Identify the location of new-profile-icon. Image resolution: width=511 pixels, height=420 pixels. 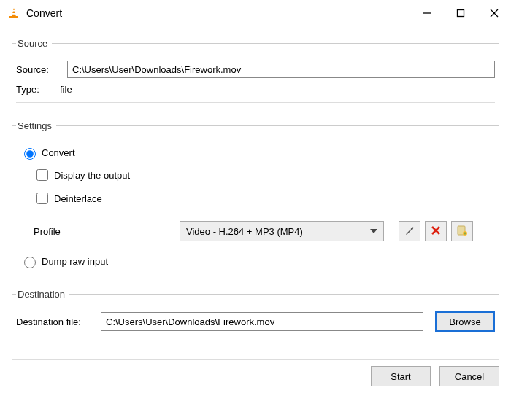
(462, 232).